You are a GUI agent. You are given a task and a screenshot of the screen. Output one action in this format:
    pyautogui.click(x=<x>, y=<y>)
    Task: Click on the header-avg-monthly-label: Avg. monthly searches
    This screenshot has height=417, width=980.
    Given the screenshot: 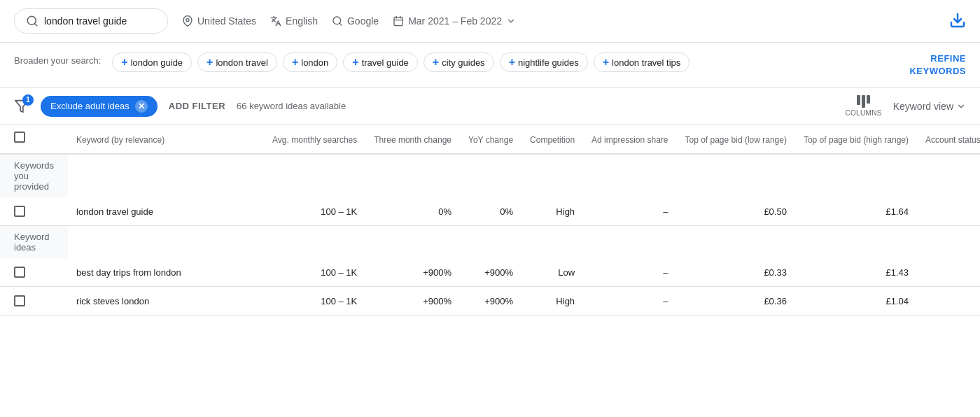 What is the action you would take?
    pyautogui.click(x=315, y=140)
    